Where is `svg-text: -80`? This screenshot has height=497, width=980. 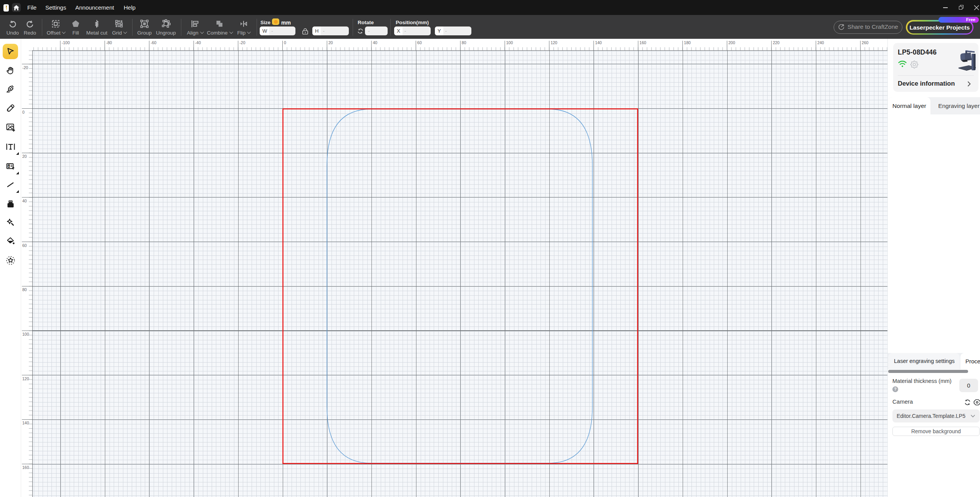 svg-text: -80 is located at coordinates (109, 43).